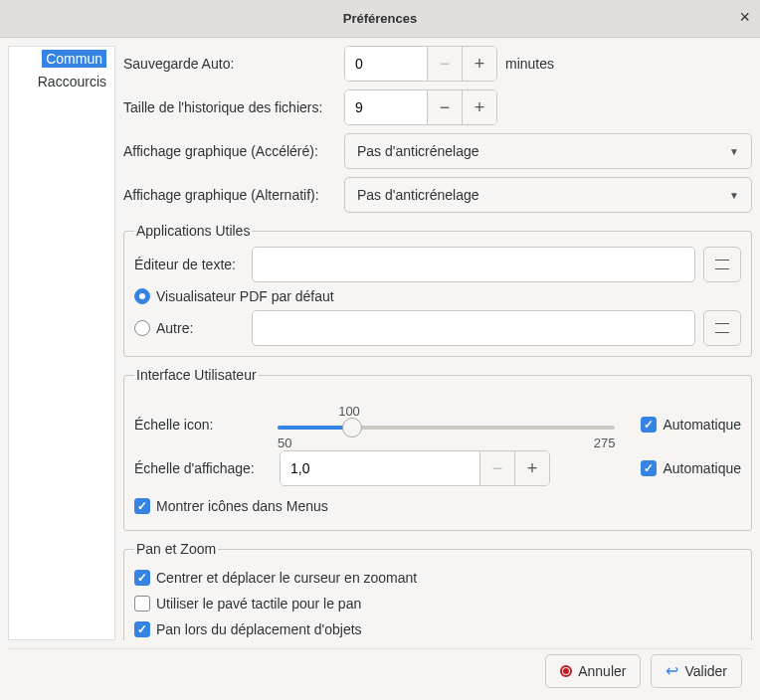 The image size is (760, 700). I want to click on slider-track, so click(446, 428).